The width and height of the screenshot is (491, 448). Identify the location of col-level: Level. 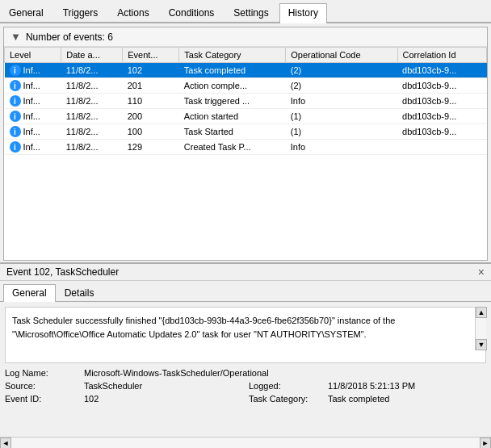
(33, 55).